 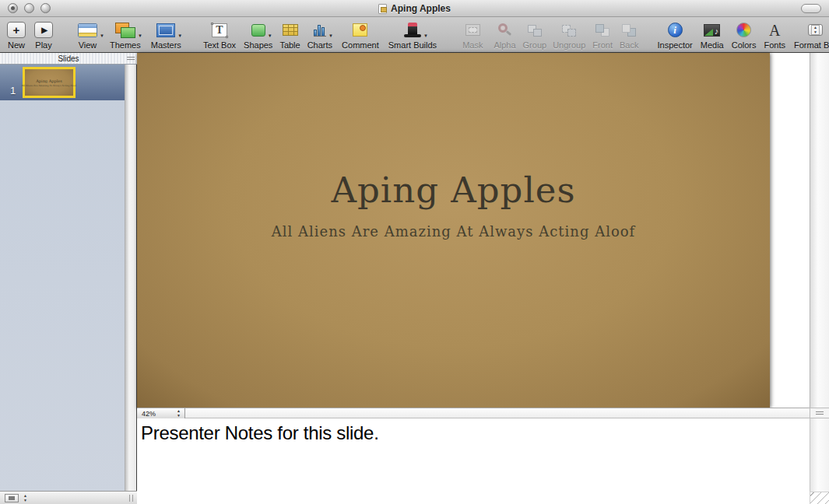 What do you see at coordinates (414, 35) in the screenshot?
I see `toolbar: + New ▶ Play ▼ View ▼ Themes ▼ Masters T…` at bounding box center [414, 35].